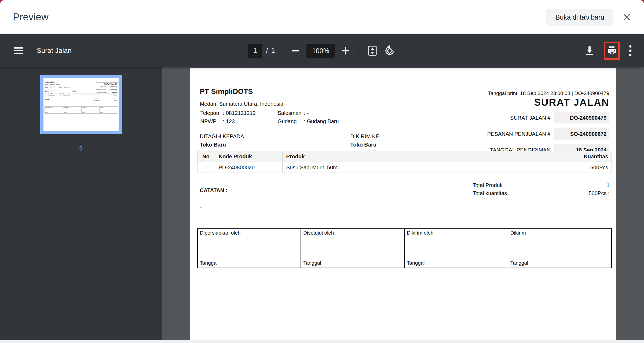  Describe the element at coordinates (206, 157) in the screenshot. I see `items-header-no: No` at that location.